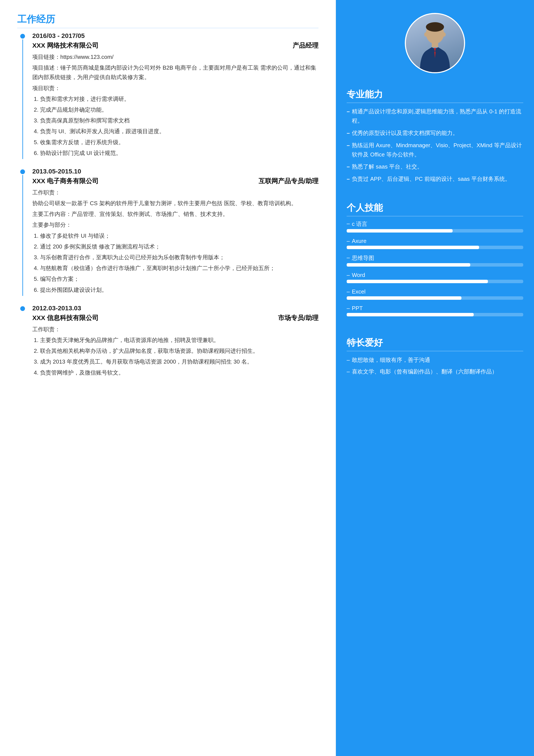 This screenshot has height=756, width=534. Describe the element at coordinates (65, 318) in the screenshot. I see `job-company-3: XXX 信息科技有限公司` at that location.